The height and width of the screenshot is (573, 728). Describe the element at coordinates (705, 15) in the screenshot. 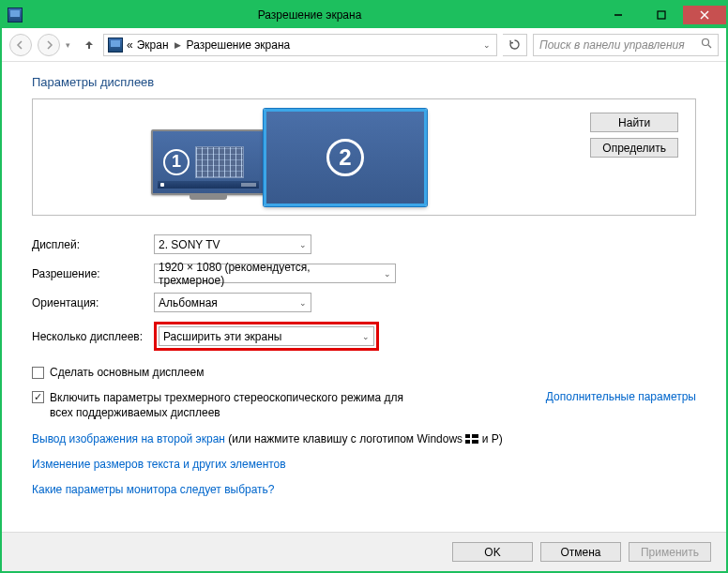

I see `close-button` at that location.